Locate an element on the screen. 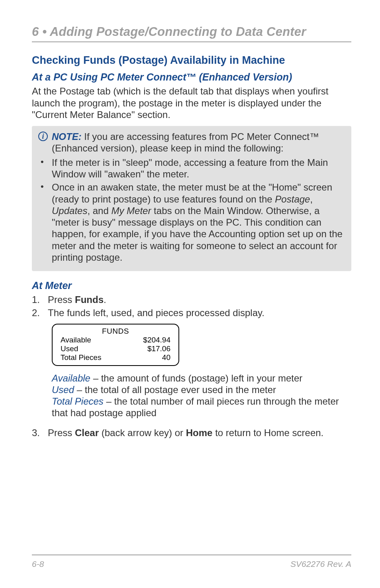 This screenshot has width=380, height=588. note-label: NOTE: is located at coordinates (67, 136).